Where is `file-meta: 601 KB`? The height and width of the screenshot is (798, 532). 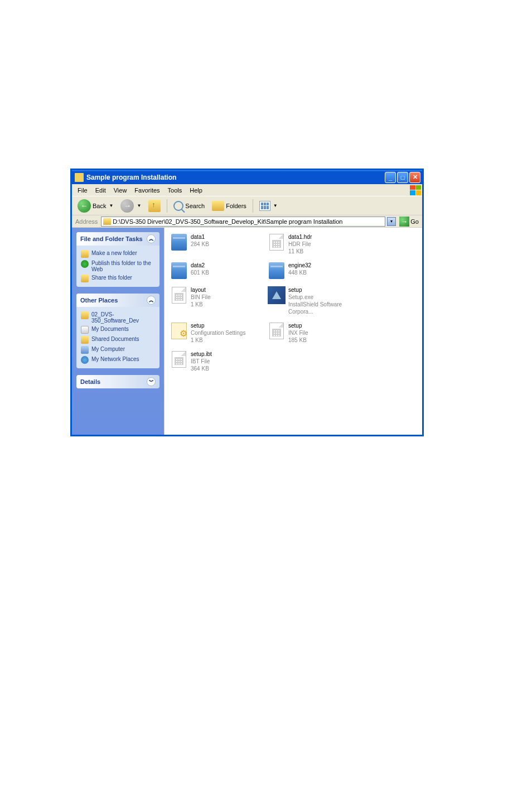
file-meta: 601 KB is located at coordinates (200, 272).